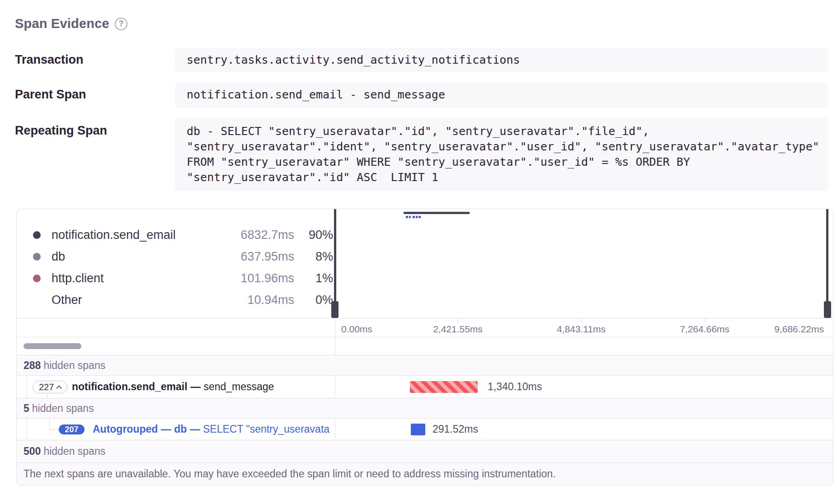  What do you see at coordinates (237, 387) in the screenshot?
I see `span-description: send_message` at bounding box center [237, 387].